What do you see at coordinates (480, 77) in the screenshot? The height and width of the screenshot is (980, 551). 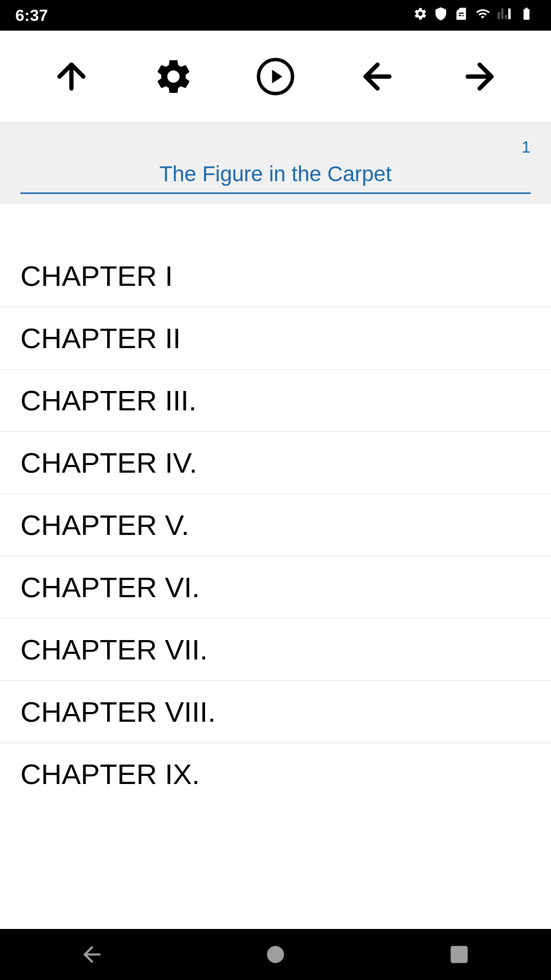 I see `forward-button` at bounding box center [480, 77].